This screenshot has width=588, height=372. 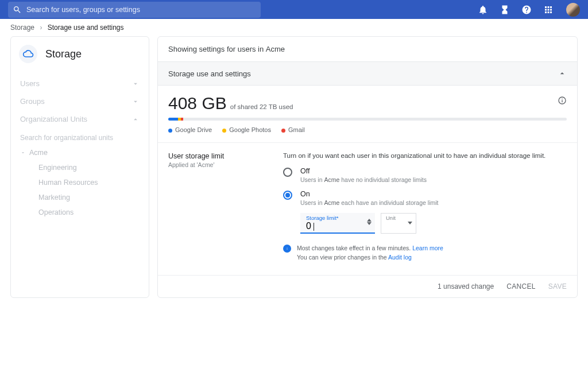 What do you see at coordinates (80, 119) in the screenshot?
I see `sidebar-cat-ou: Organizational Units` at bounding box center [80, 119].